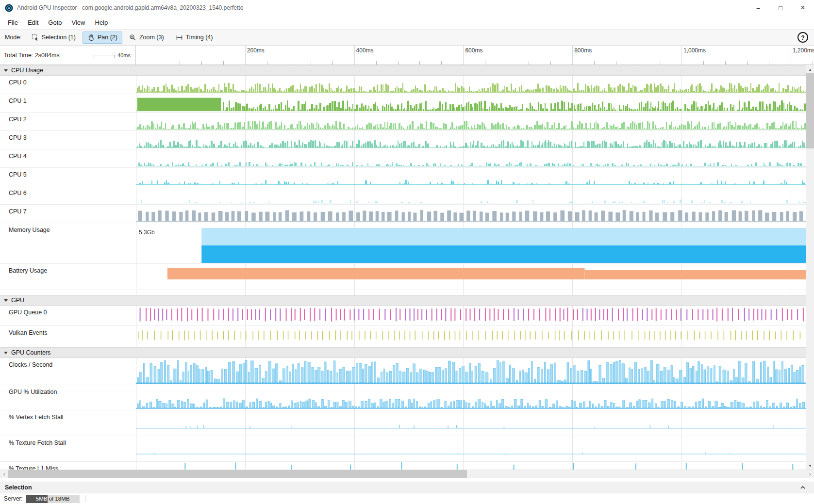 The image size is (814, 504). What do you see at coordinates (407, 480) in the screenshot?
I see `panel-gap` at bounding box center [407, 480].